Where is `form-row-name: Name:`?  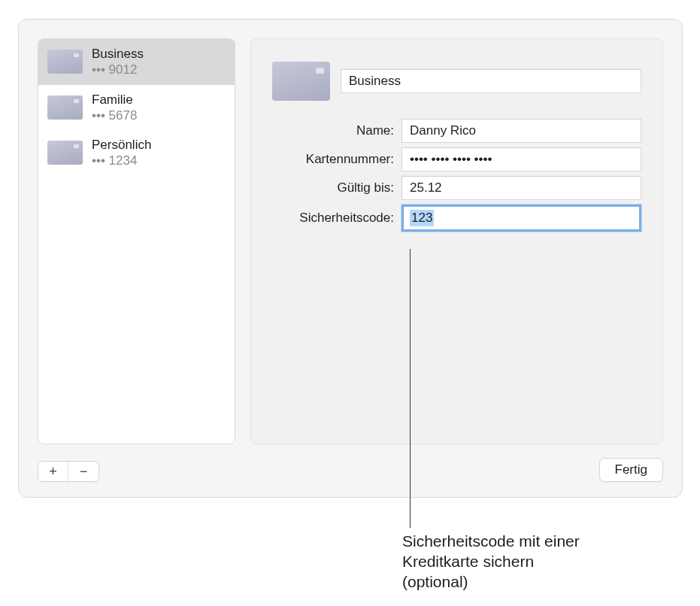 form-row-name: Name: is located at coordinates (457, 131).